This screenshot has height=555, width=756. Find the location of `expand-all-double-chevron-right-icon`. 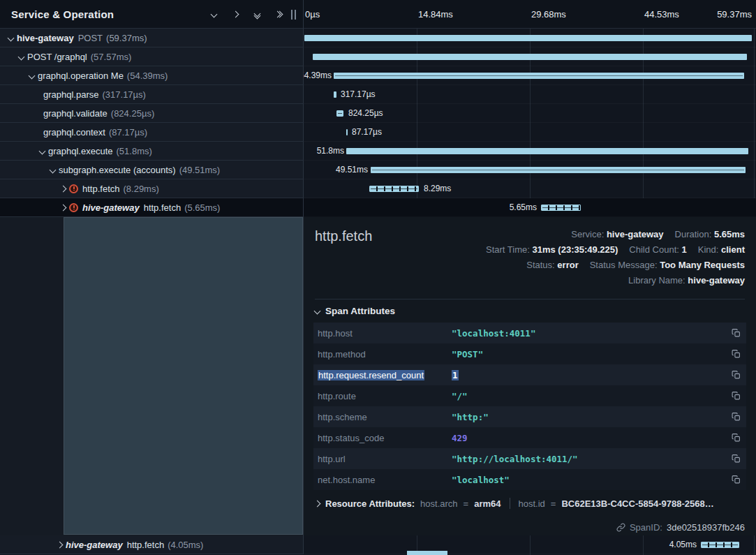

expand-all-double-chevron-right-icon is located at coordinates (279, 15).